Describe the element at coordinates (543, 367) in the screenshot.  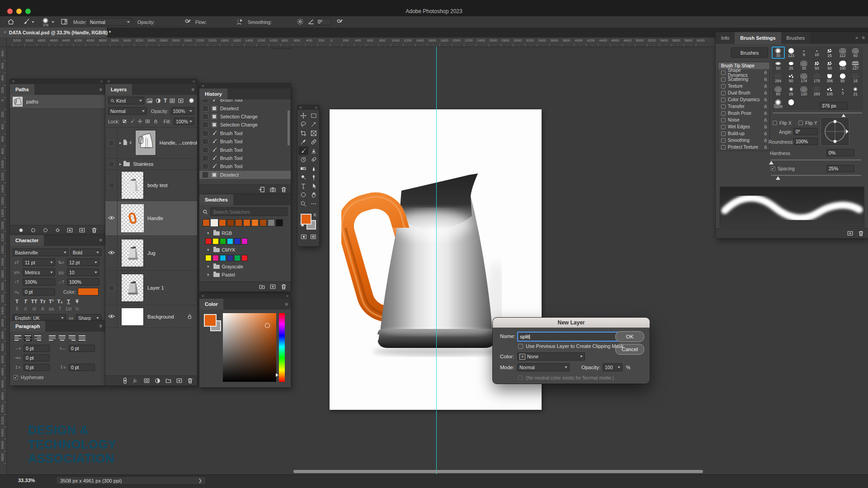
I see `layer-mode-dropdown: Normal` at that location.